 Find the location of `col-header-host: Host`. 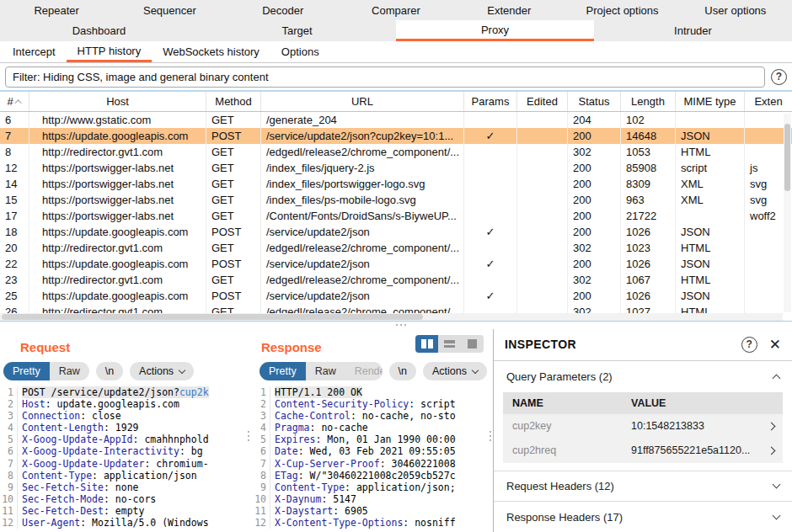

col-header-host: Host is located at coordinates (118, 101).